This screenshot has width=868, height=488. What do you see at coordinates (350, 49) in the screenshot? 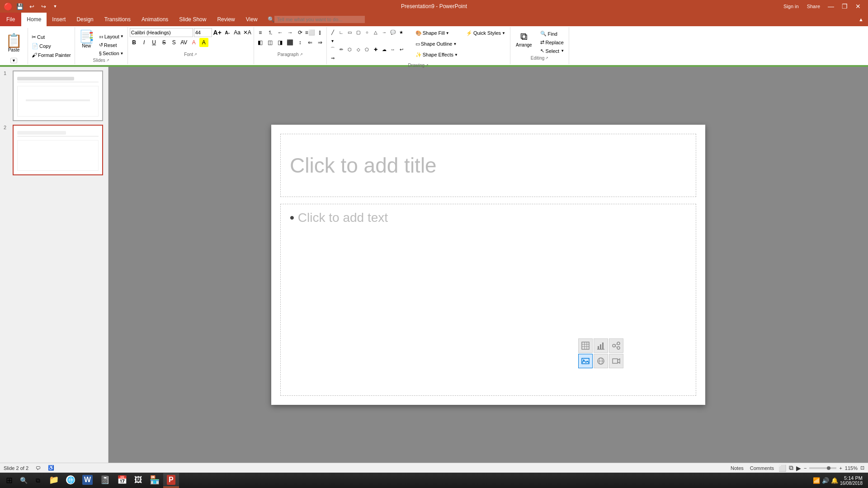
I see `hexagon-shape: ⬡` at bounding box center [350, 49].